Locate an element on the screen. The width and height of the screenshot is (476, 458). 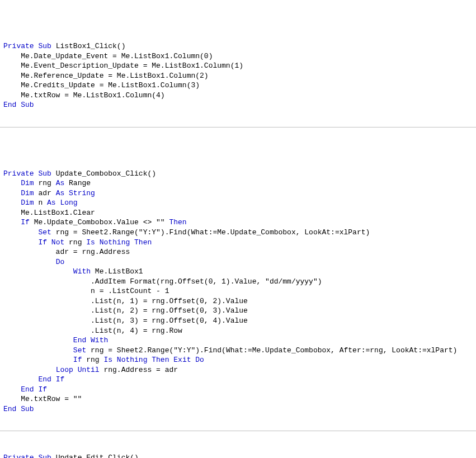
keyword-token: If Not is located at coordinates (51, 243).